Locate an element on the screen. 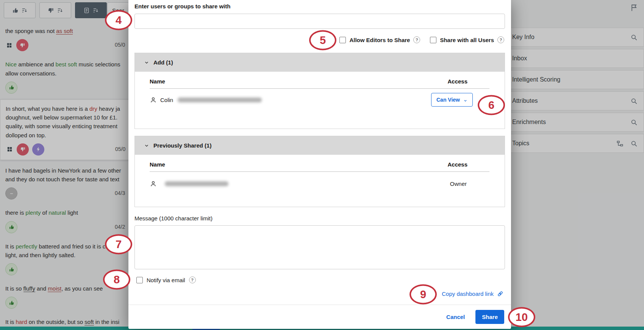  notify-help-icon: ? is located at coordinates (192, 280).